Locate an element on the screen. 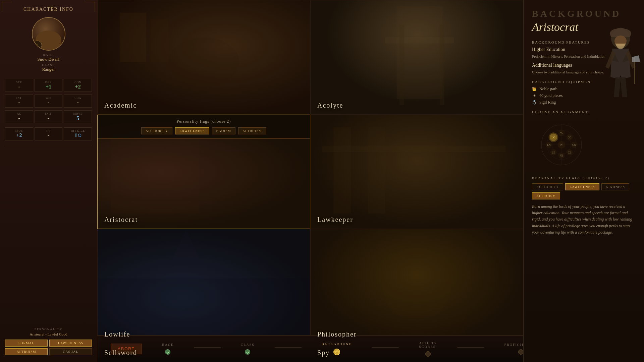  prof-value: +2 is located at coordinates (19, 135).